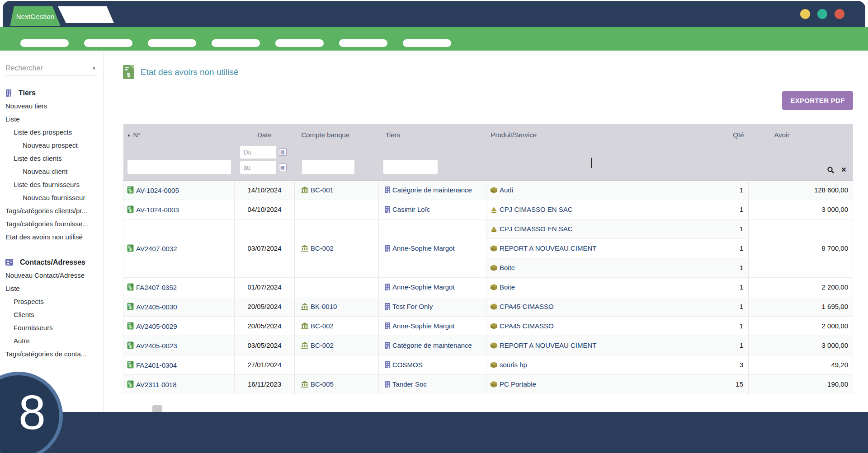 The height and width of the screenshot is (453, 868). Describe the element at coordinates (831, 170) in the screenshot. I see `search-icon` at that location.